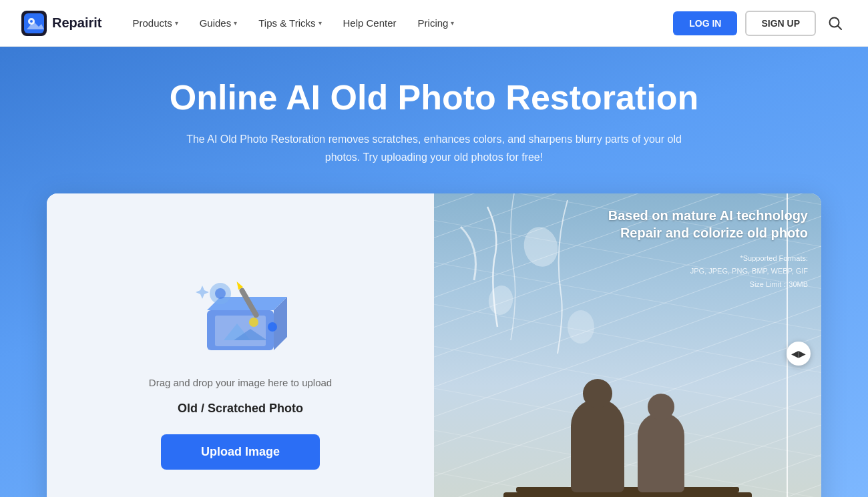 This screenshot has width=868, height=497. I want to click on search-icon, so click(835, 23).